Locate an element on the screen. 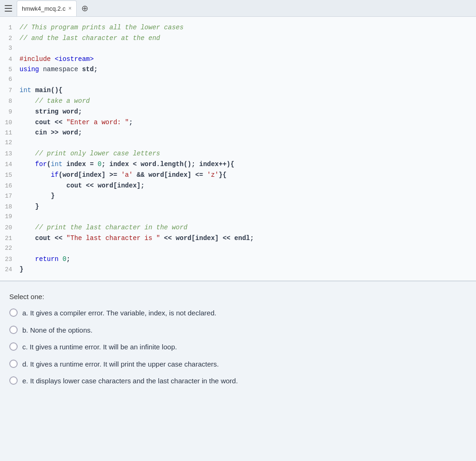  mcq-option: d. It gives a runtime error. It will pri… is located at coordinates (238, 365).